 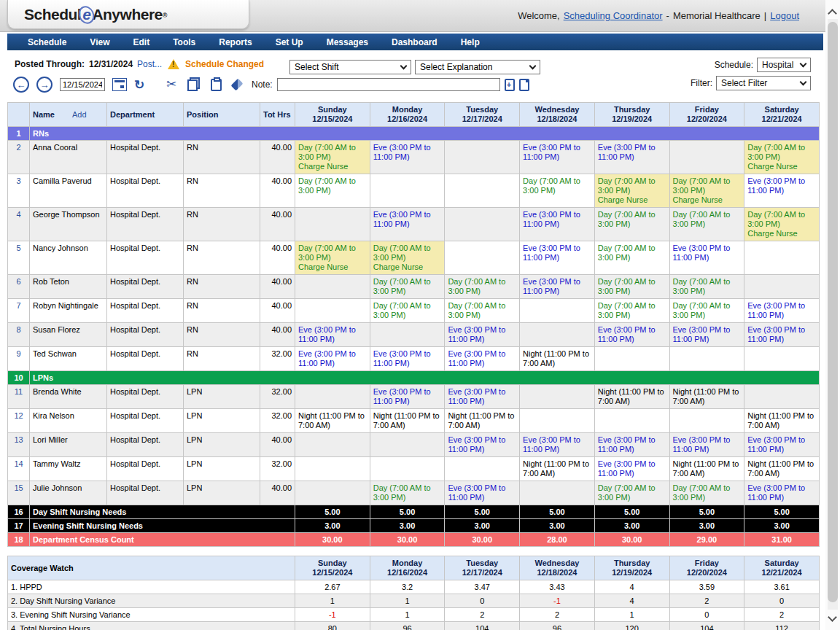 I want to click on menu-help: Help, so click(x=470, y=42).